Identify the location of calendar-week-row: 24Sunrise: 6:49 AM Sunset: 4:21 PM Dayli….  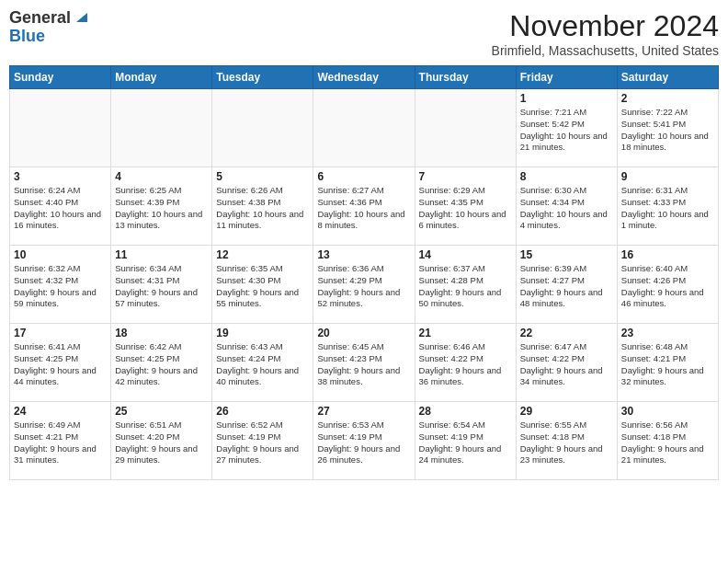
(364, 442).